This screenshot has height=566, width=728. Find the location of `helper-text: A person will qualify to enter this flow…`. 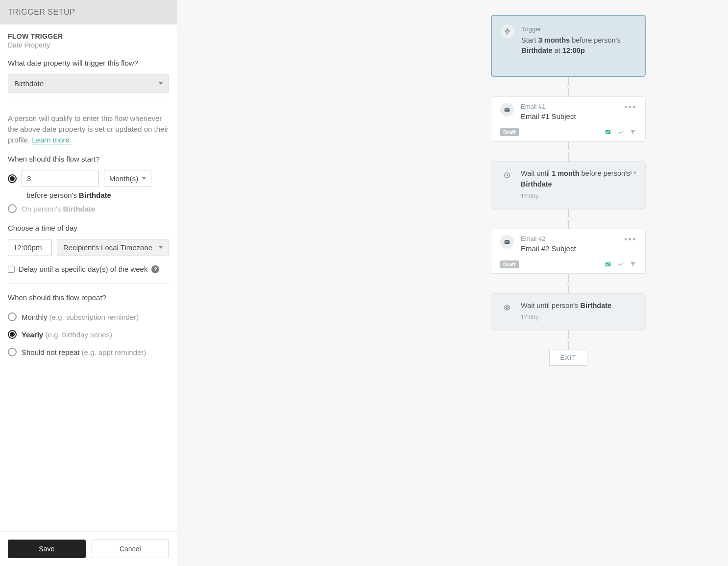

helper-text: A person will qualify to enter this flow… is located at coordinates (88, 129).